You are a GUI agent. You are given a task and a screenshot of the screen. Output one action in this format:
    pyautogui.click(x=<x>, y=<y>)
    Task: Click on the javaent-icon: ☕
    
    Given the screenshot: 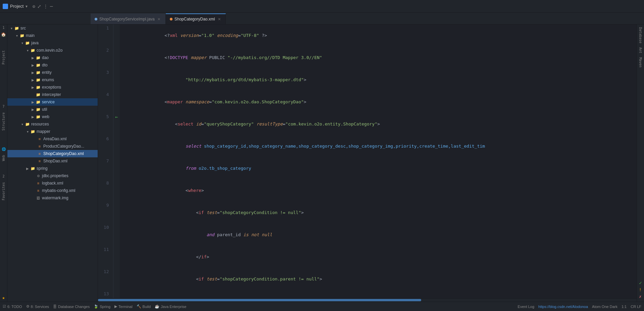 What is the action you would take?
    pyautogui.click(x=157, y=307)
    